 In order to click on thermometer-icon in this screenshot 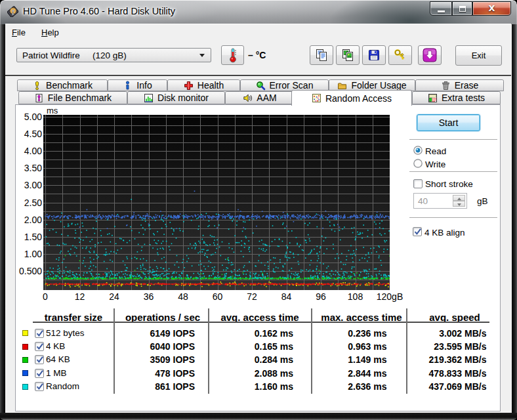, I will do `click(233, 55)`.